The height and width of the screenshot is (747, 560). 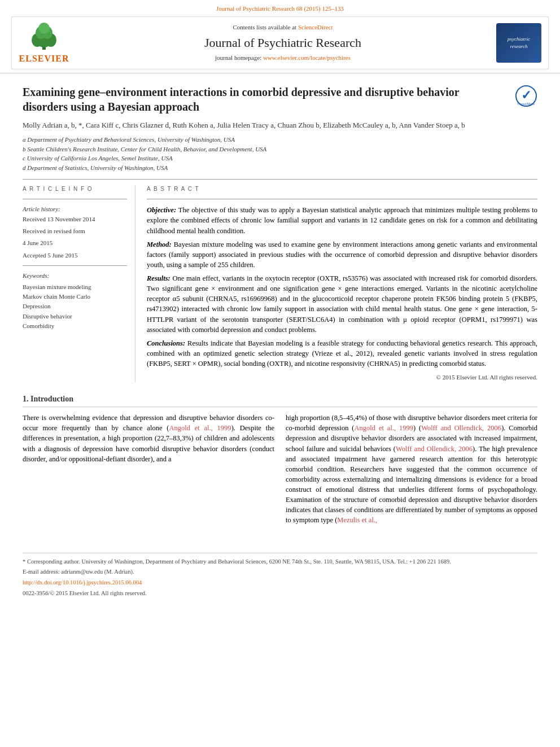 What do you see at coordinates (280, 125) in the screenshot?
I see `authors-line: Molly Adrian a, b, *, Cara Kiff c, Chris…` at bounding box center [280, 125].